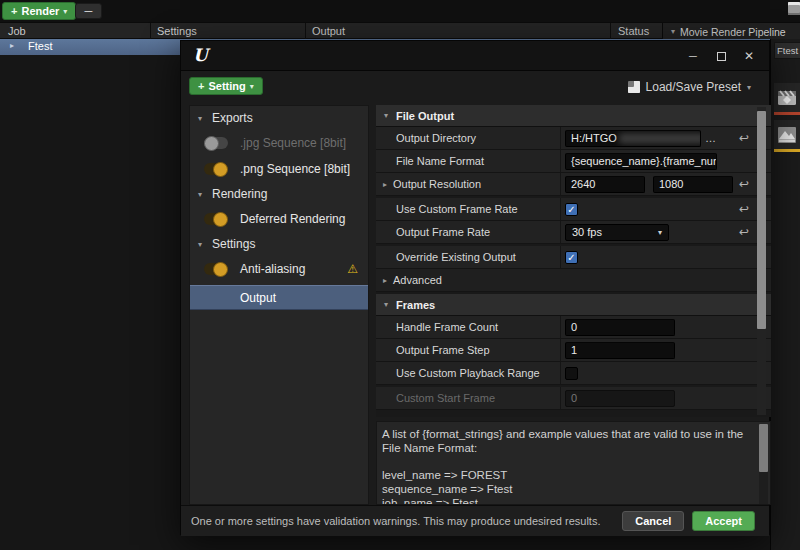  Describe the element at coordinates (653, 521) in the screenshot. I see `cancel-button-label: Cancel` at that location.